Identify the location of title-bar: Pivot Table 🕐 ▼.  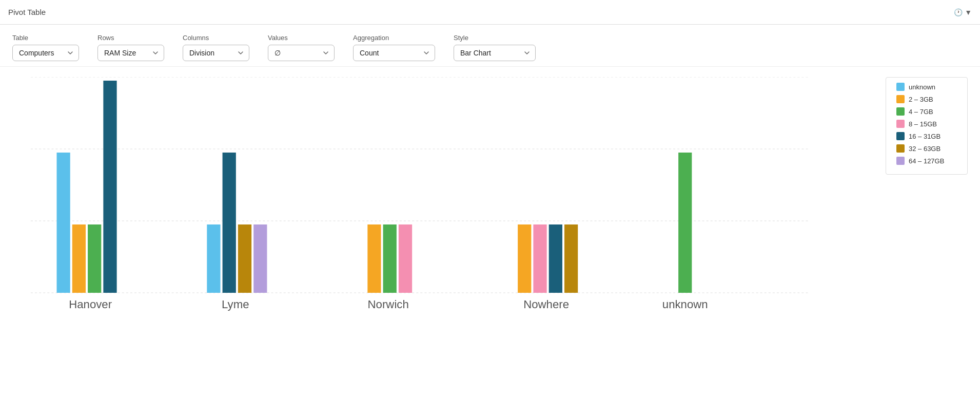
(490, 12).